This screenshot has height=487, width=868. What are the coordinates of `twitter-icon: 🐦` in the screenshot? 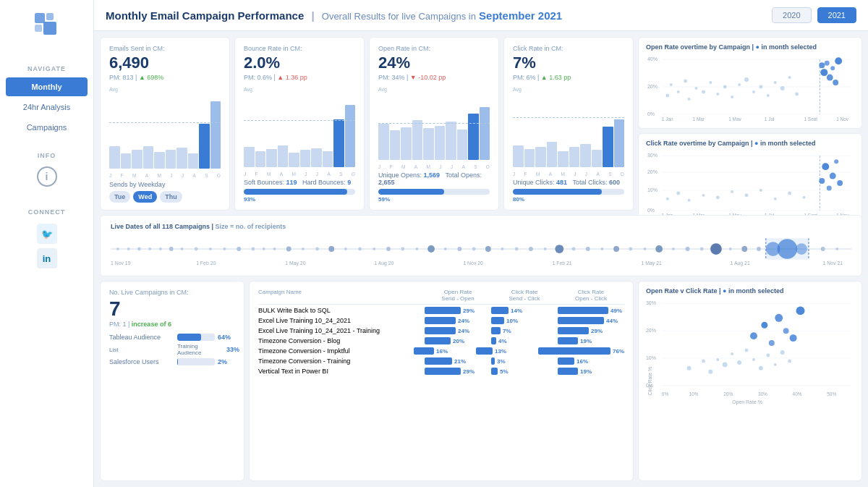 It's located at (47, 234).